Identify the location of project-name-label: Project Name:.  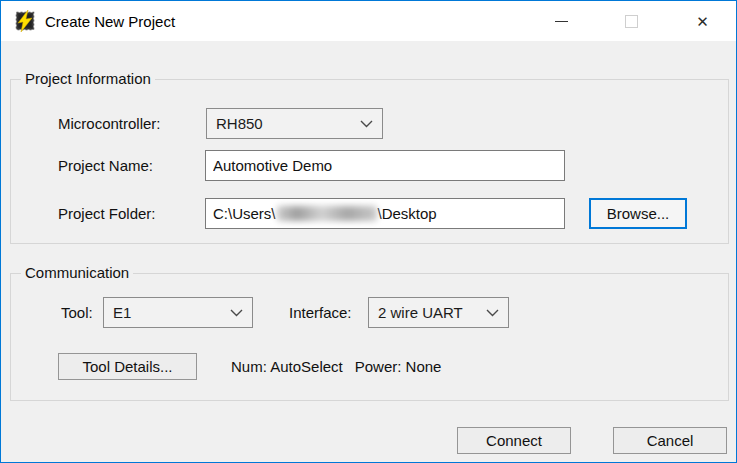
(106, 166).